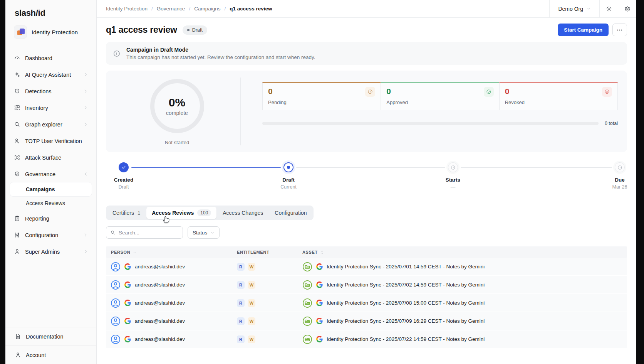  Describe the element at coordinates (290, 213) in the screenshot. I see `tab-configuration: Configuration` at that location.